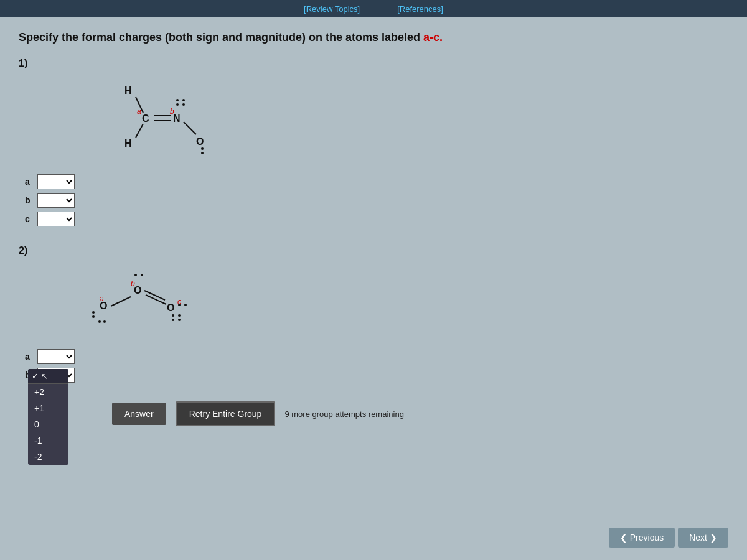 This screenshot has width=747, height=560. I want to click on popup-option-minus1: -1, so click(49, 441).